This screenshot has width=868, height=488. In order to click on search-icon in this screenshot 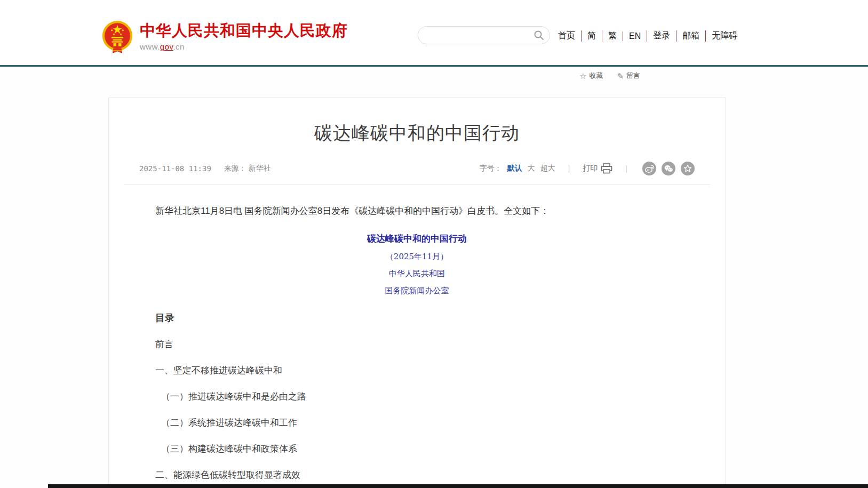, I will do `click(539, 35)`.